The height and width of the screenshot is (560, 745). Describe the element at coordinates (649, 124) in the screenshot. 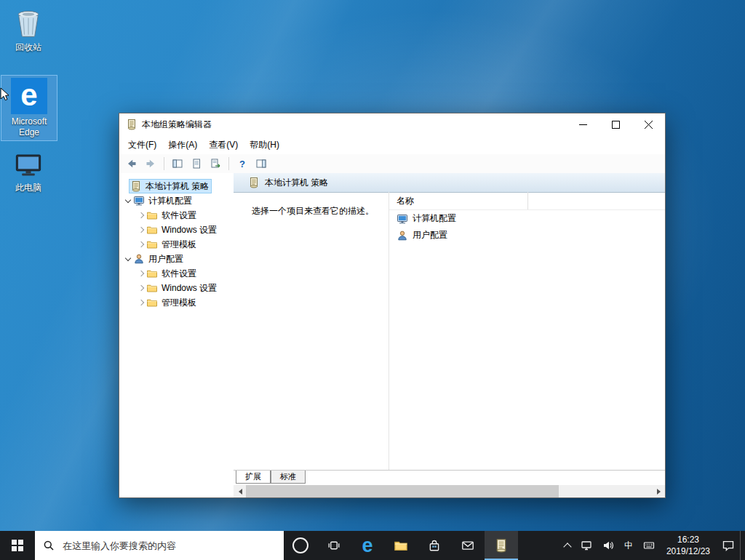

I see `close-button` at that location.